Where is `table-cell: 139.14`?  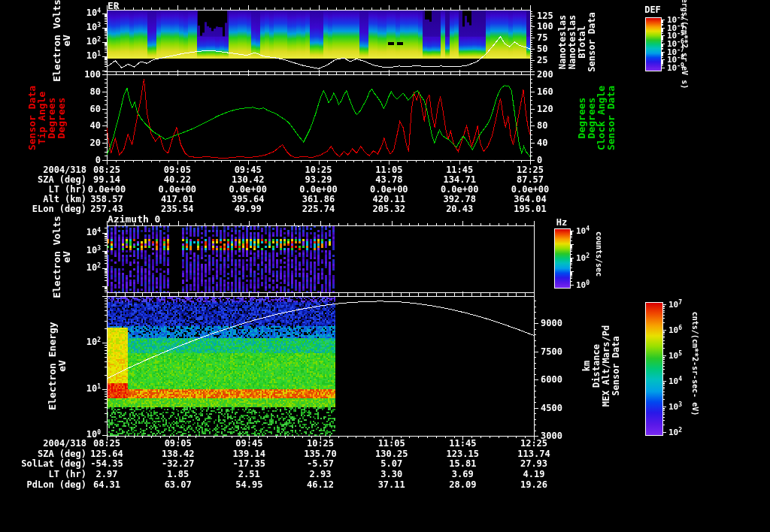 table-cell: 139.14 is located at coordinates (250, 454).